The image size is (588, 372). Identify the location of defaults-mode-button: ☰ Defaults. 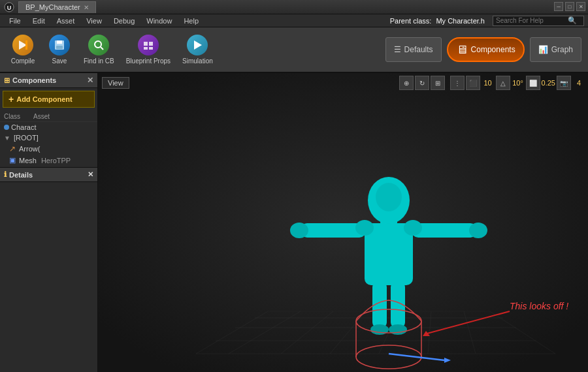
(414, 50).